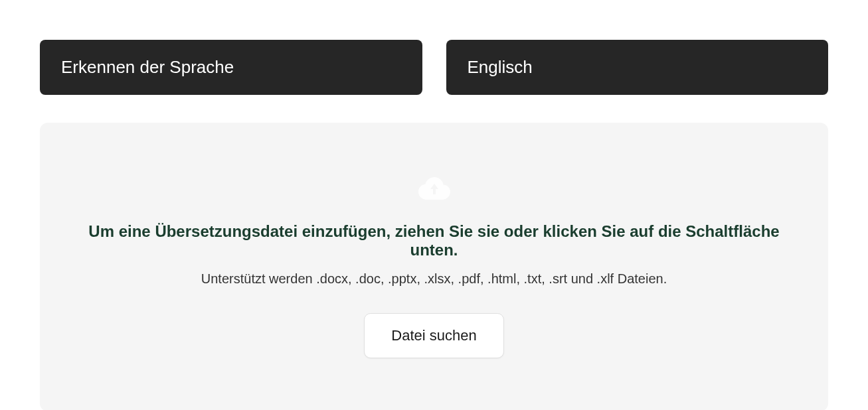  I want to click on browse-file-button: Datei suchen, so click(434, 336).